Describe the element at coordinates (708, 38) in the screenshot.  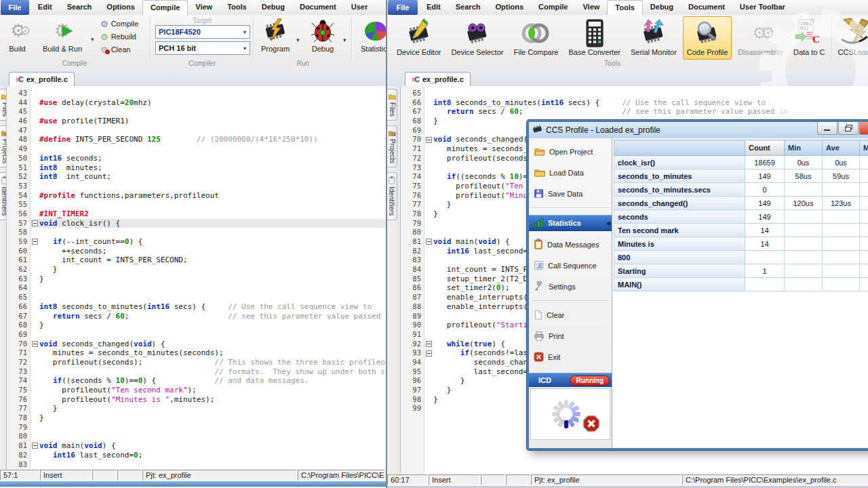
I see `code-profile-button: Code Profile` at that location.